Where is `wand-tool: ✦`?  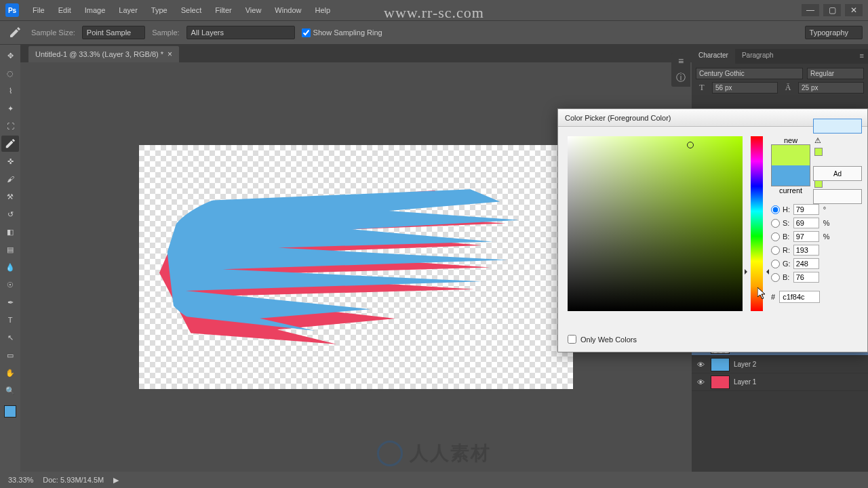 wand-tool: ✦ is located at coordinates (10, 108).